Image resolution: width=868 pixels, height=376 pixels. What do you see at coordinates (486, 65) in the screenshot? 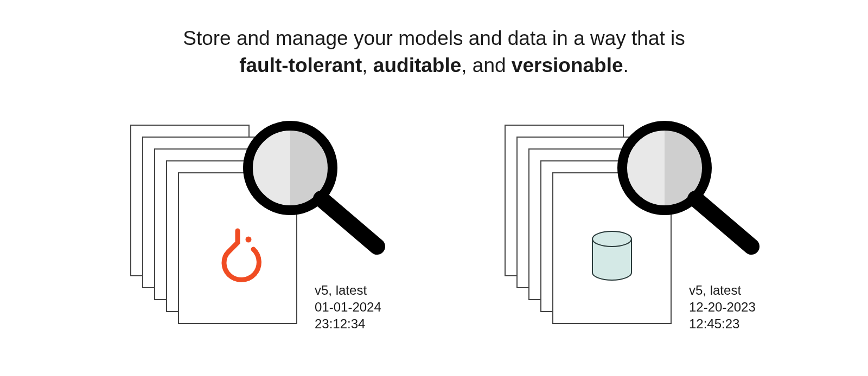
I see `headline-sep2: , and` at bounding box center [486, 65].